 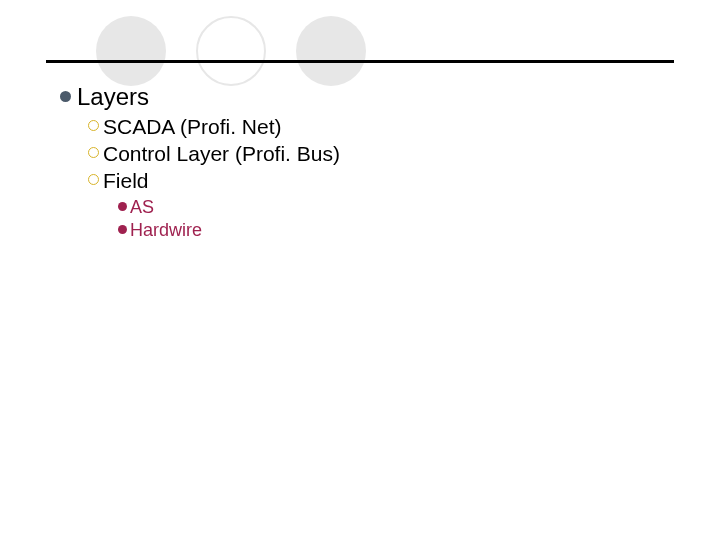 I want to click on list-item: Hardwire, so click(x=399, y=230).